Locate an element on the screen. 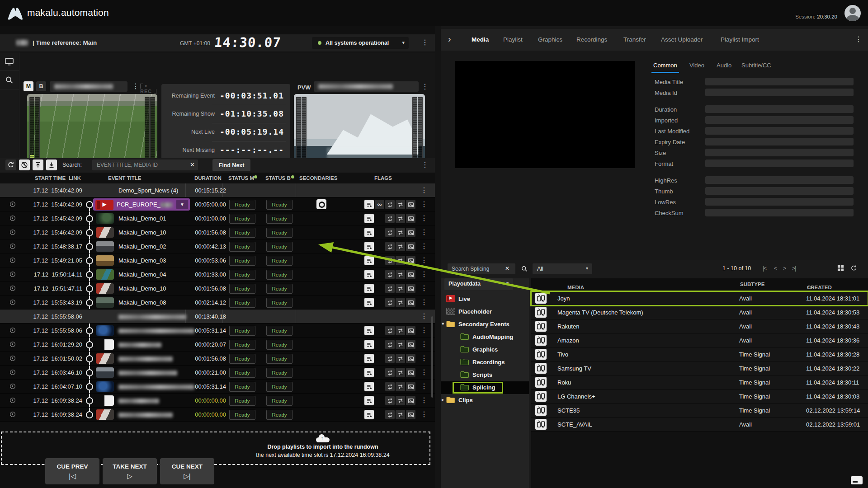  highres-field is located at coordinates (779, 180).